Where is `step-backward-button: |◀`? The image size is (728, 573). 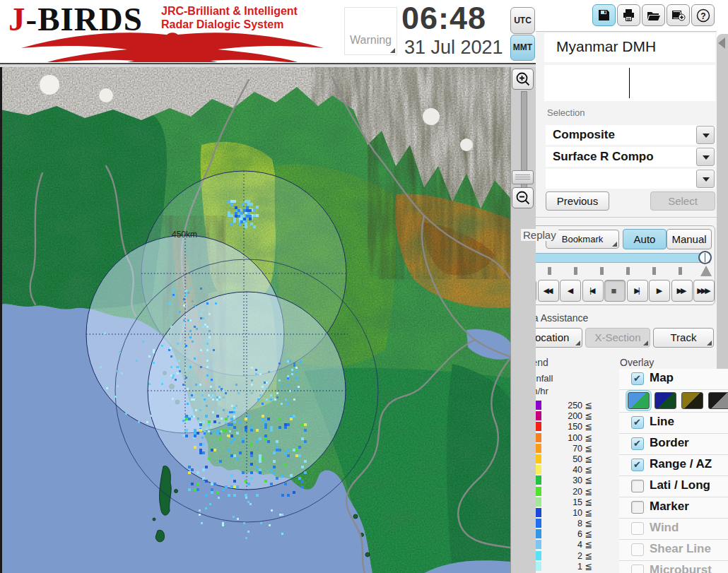
step-backward-button: |◀ is located at coordinates (593, 291).